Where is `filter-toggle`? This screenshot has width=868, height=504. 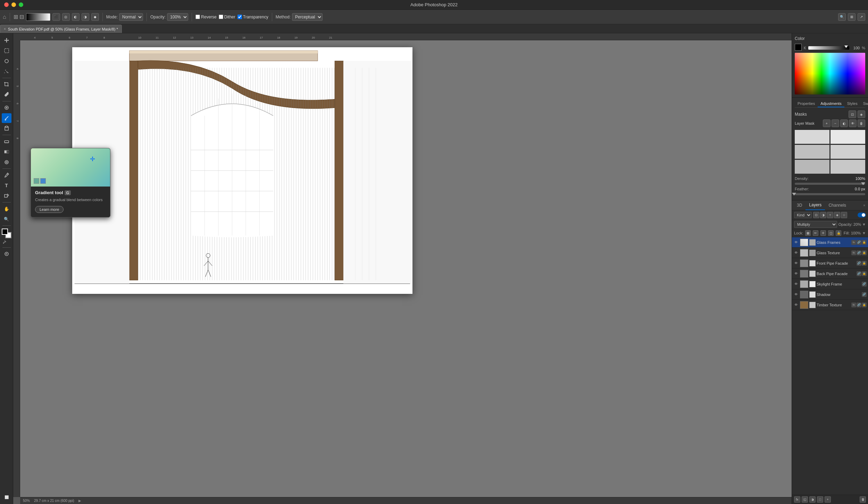
filter-toggle is located at coordinates (862, 215).